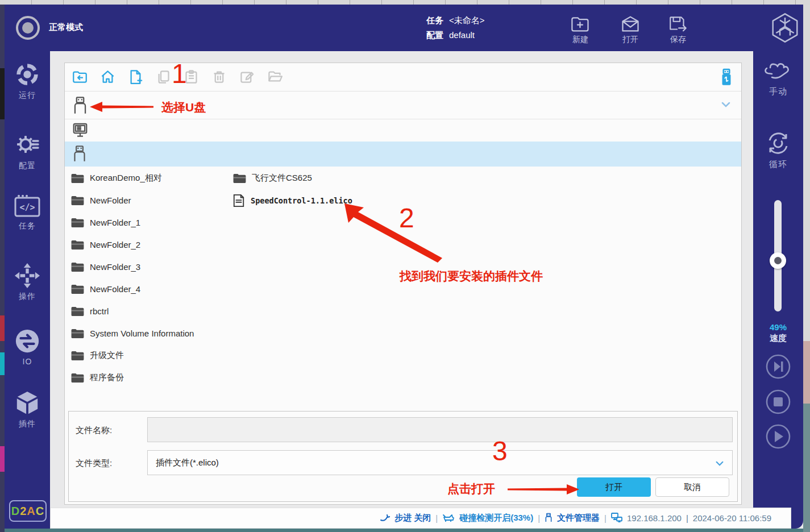 This screenshot has height=532, width=810. Describe the element at coordinates (630, 30) in the screenshot. I see `open-task-button: 打开` at that location.